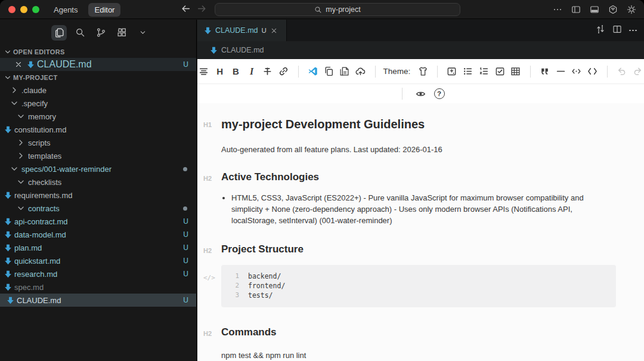  What do you see at coordinates (59, 33) in the screenshot?
I see `explorer-icon` at bounding box center [59, 33].